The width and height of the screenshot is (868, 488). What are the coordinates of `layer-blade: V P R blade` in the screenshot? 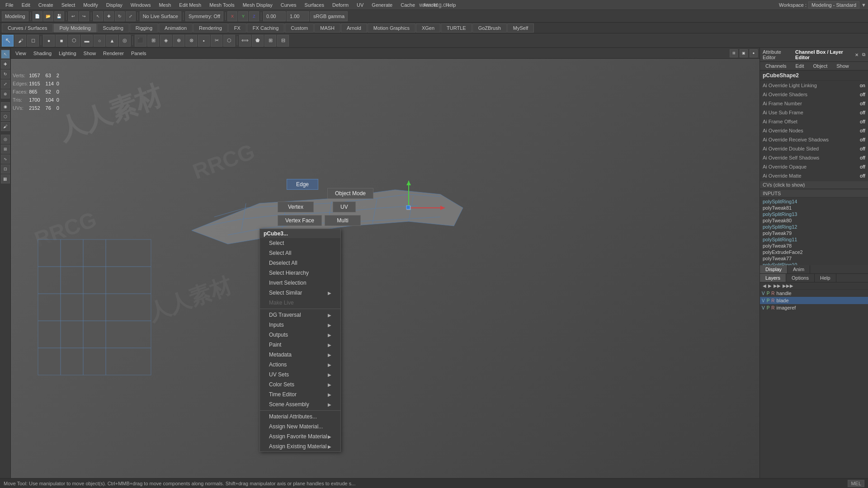 It's located at (814, 300).